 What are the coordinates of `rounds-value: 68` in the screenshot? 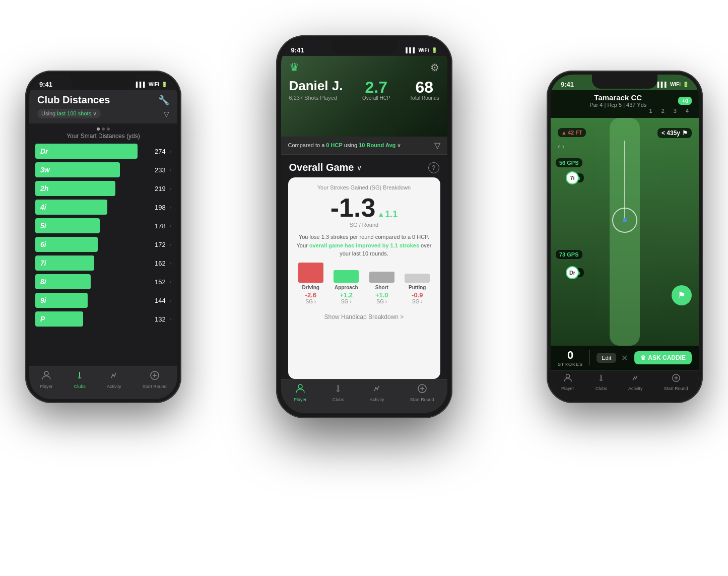 It's located at (424, 87).